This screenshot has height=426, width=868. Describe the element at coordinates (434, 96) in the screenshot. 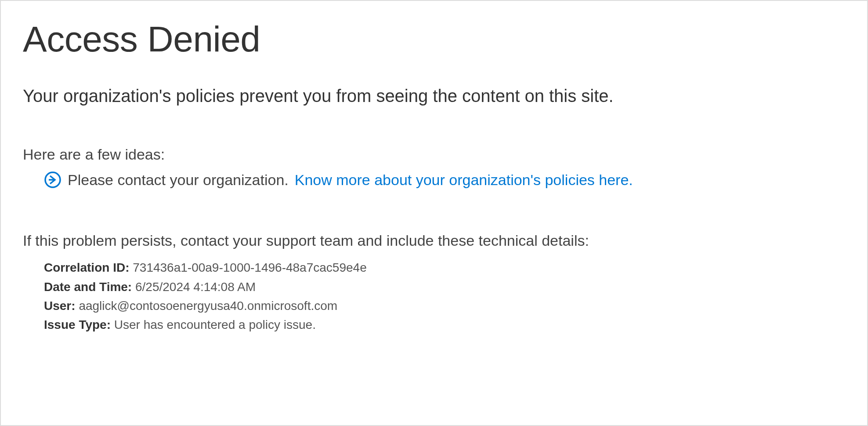

I see `main-message: Your organization's policies prevent you…` at that location.